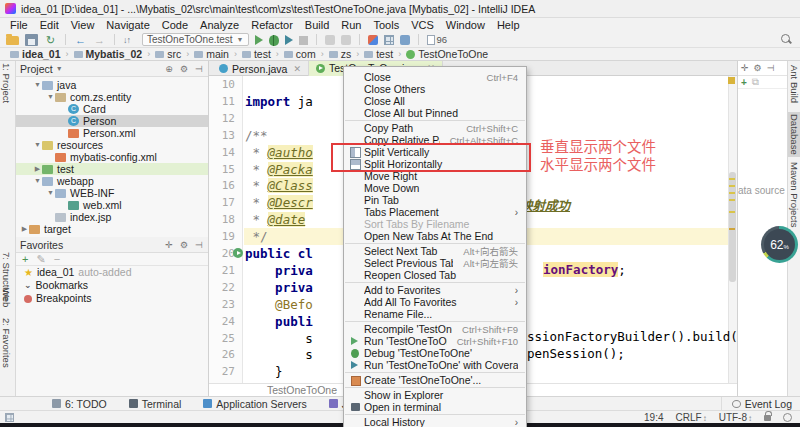 The height and width of the screenshot is (427, 800). I want to click on tree-item-person-xml: Person.xml, so click(112, 133).